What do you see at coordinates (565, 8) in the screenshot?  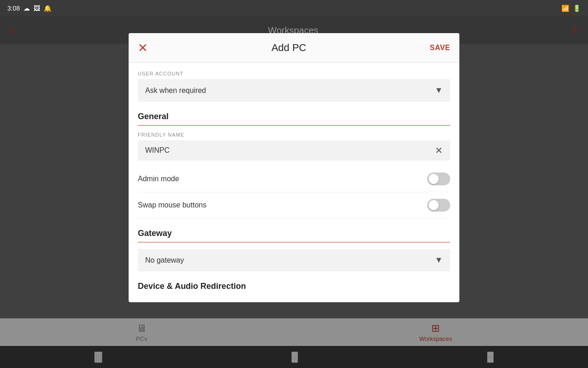 I see `wifi-icon: 📶` at bounding box center [565, 8].